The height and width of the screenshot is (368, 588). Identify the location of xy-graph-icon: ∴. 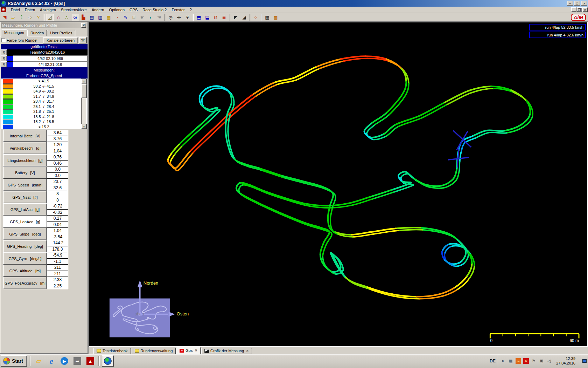
(66, 18).